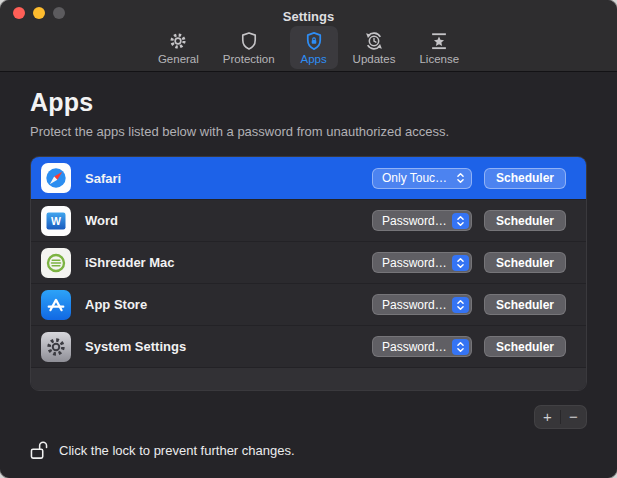  What do you see at coordinates (56, 221) in the screenshot?
I see `svg-text: W` at bounding box center [56, 221].